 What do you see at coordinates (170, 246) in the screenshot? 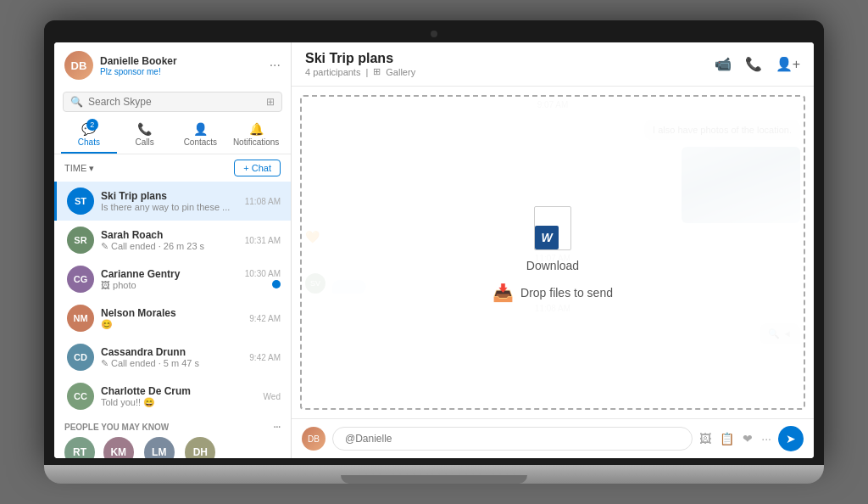
I see `chat-preview: ✎ Call ended · 26 m 23 s` at bounding box center [170, 246].